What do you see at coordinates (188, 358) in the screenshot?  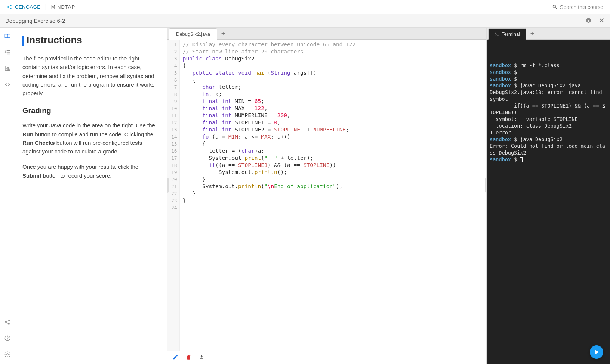 I see `delete-icon` at bounding box center [188, 358].